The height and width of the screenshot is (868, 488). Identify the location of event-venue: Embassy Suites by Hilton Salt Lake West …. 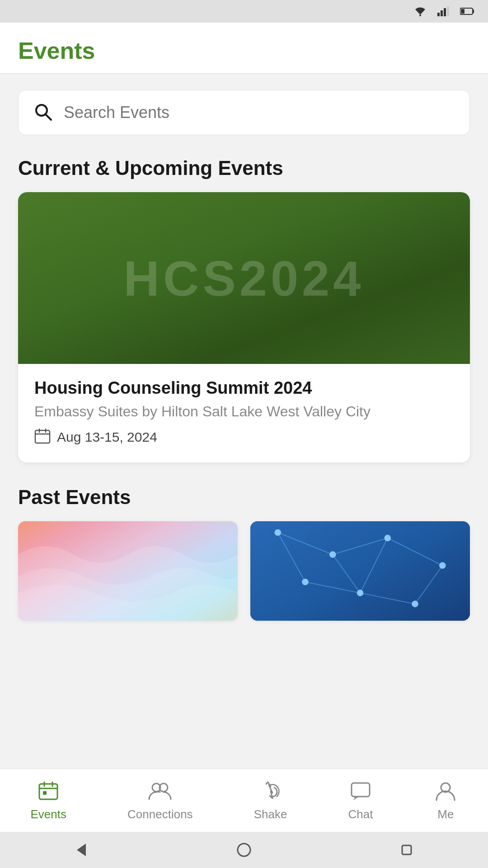
(244, 411).